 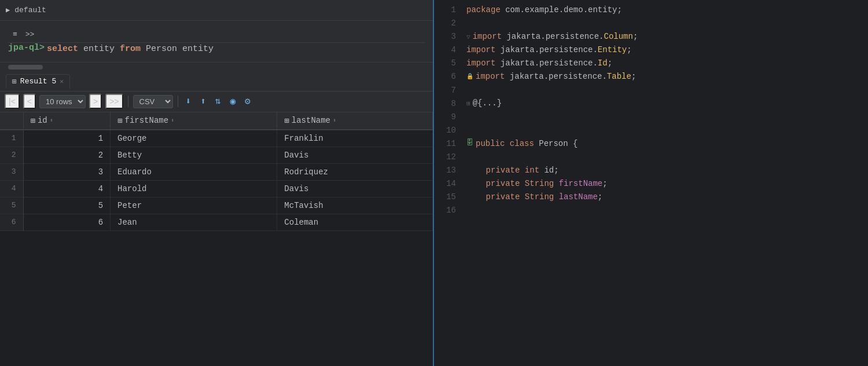 I want to click on table-row: 33EduardoRodriquez, so click(x=216, y=171).